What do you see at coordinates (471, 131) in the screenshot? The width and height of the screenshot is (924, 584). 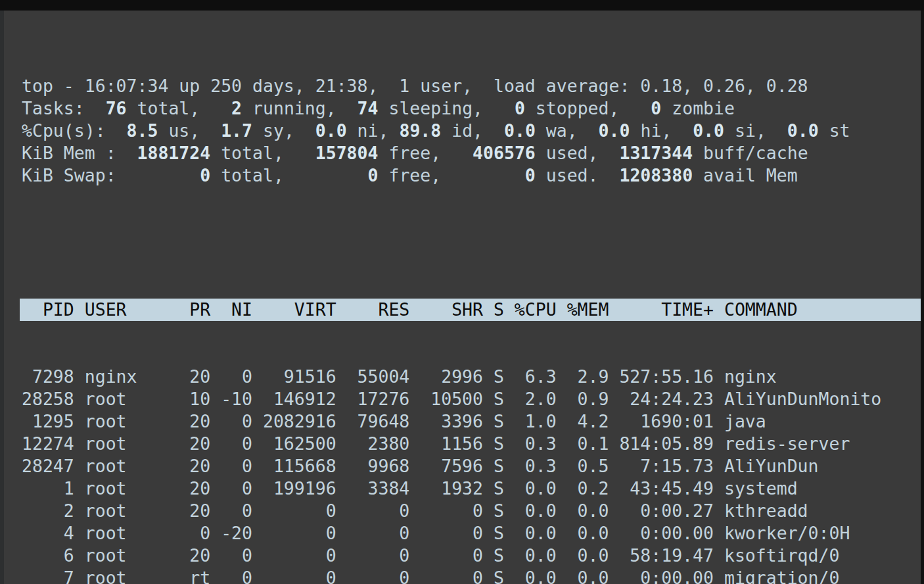 I see `summary-line: %Cpu(s): 8.5 us, 1.7 sy, 0.0 ni, 89.8 id…` at bounding box center [471, 131].